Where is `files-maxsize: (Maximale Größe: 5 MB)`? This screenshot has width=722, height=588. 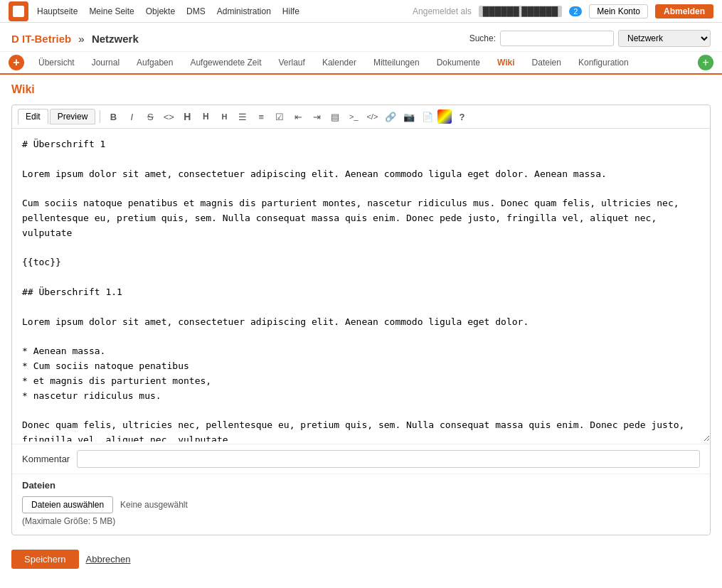
files-maxsize: (Maximale Größe: 5 MB) is located at coordinates (361, 521).